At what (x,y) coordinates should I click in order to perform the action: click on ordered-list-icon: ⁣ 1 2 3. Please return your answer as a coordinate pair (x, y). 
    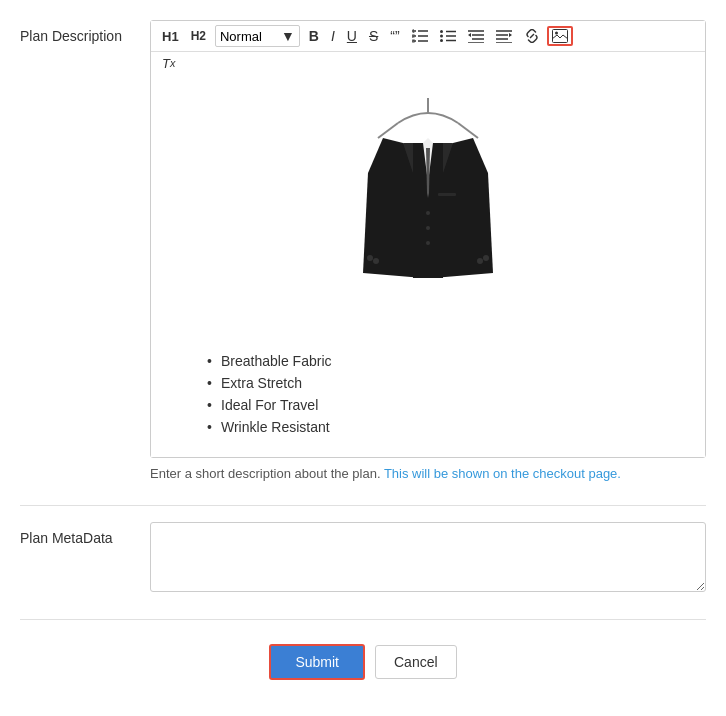
    Looking at the image, I should click on (420, 36).